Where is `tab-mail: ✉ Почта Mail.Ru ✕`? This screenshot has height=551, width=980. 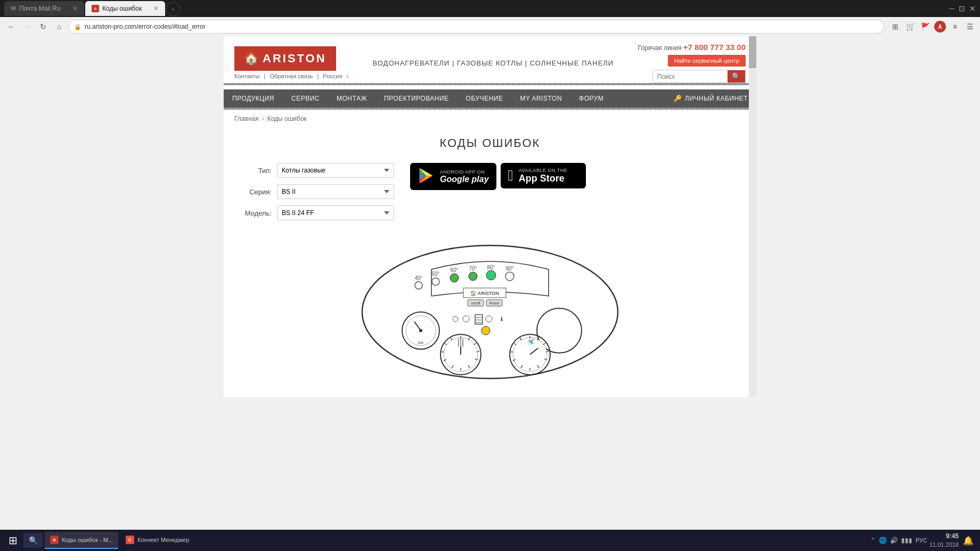 tab-mail: ✉ Почта Mail.Ru ✕ is located at coordinates (44, 9).